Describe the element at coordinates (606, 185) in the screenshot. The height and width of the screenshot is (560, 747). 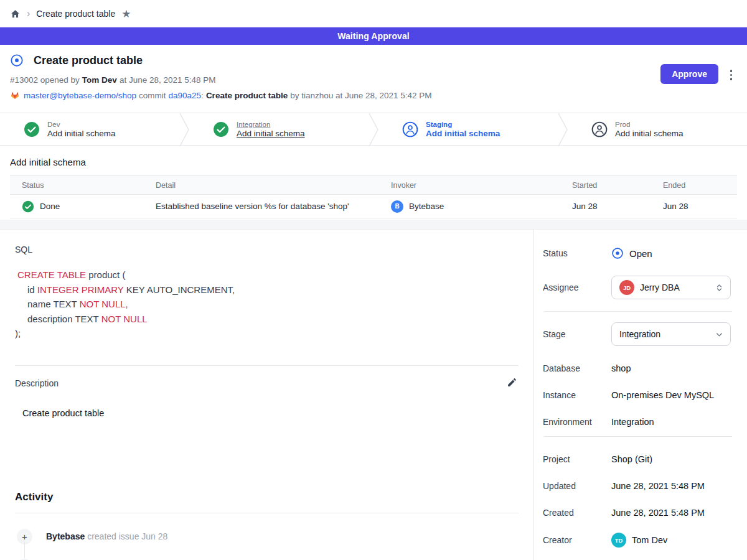
I see `col-started: Started` at that location.